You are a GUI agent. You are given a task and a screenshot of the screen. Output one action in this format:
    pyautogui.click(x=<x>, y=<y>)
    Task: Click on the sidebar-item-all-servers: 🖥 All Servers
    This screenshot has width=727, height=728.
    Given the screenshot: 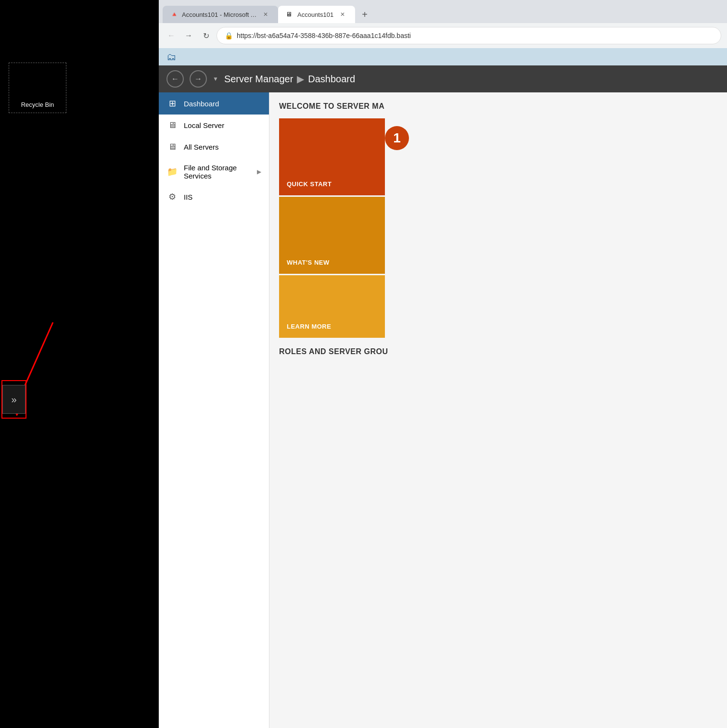 What is the action you would take?
    pyautogui.click(x=214, y=147)
    